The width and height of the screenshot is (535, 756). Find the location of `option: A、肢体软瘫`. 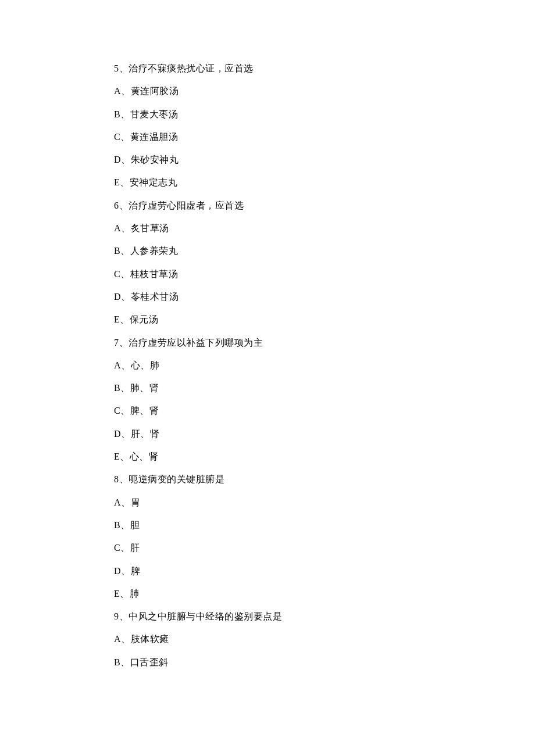

option: A、肢体软瘫 is located at coordinates (324, 639).